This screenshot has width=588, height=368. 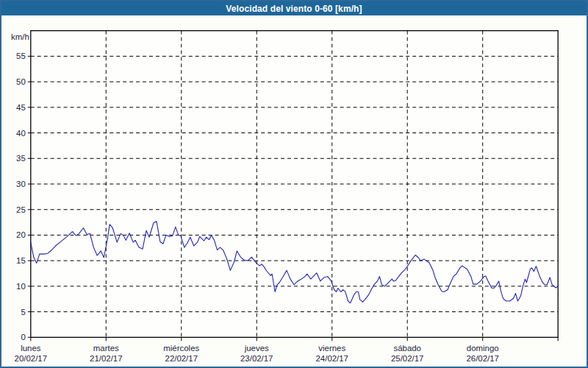 What do you see at coordinates (181, 348) in the screenshot?
I see `x-day-label: miércoles` at bounding box center [181, 348].